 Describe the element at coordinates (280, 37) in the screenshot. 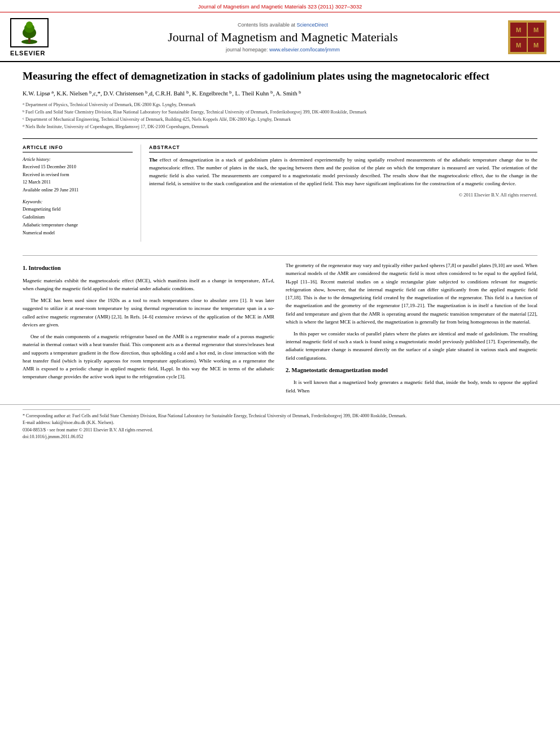

I see `journal-header: ELSEVIER Contents lists available at Sci…` at that location.